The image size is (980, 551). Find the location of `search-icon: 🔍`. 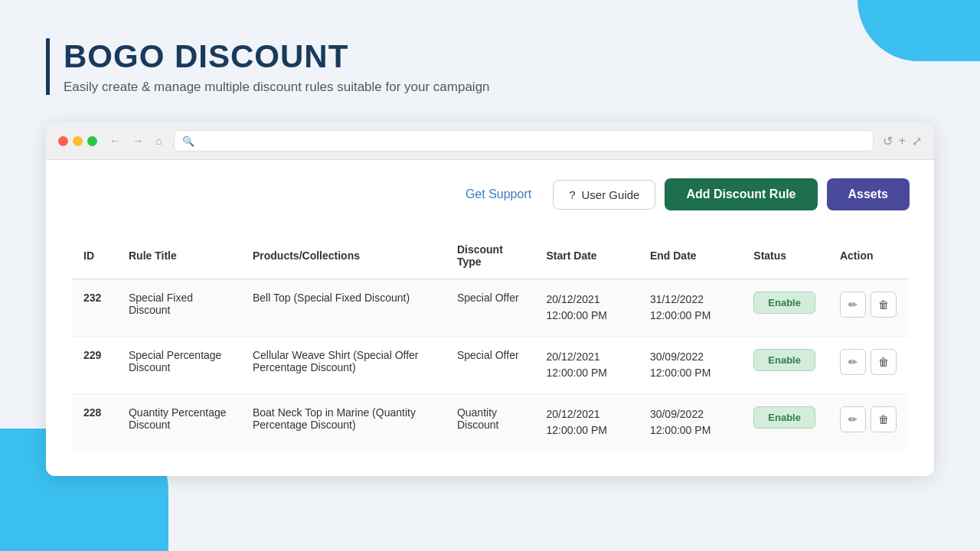

search-icon: 🔍 is located at coordinates (188, 141).